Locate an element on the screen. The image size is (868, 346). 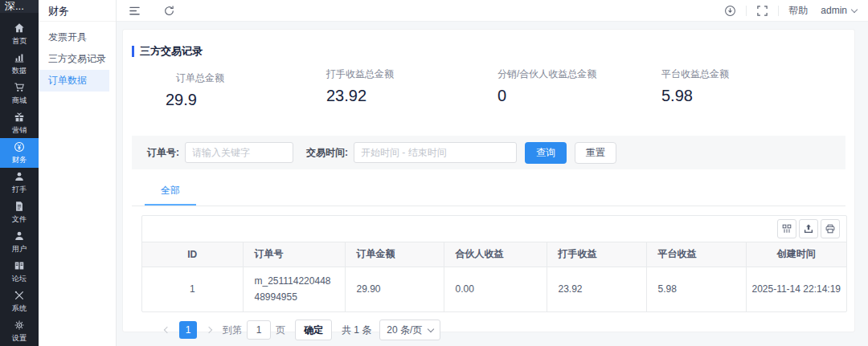
sidebar-item-label: 商城 is located at coordinates (19, 100).